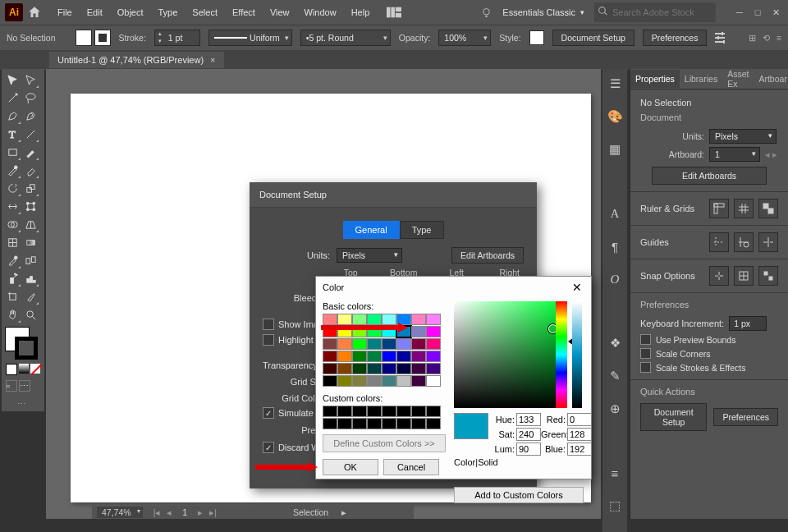 The height and width of the screenshot is (532, 788). I want to click on blend-tool, so click(30, 260).